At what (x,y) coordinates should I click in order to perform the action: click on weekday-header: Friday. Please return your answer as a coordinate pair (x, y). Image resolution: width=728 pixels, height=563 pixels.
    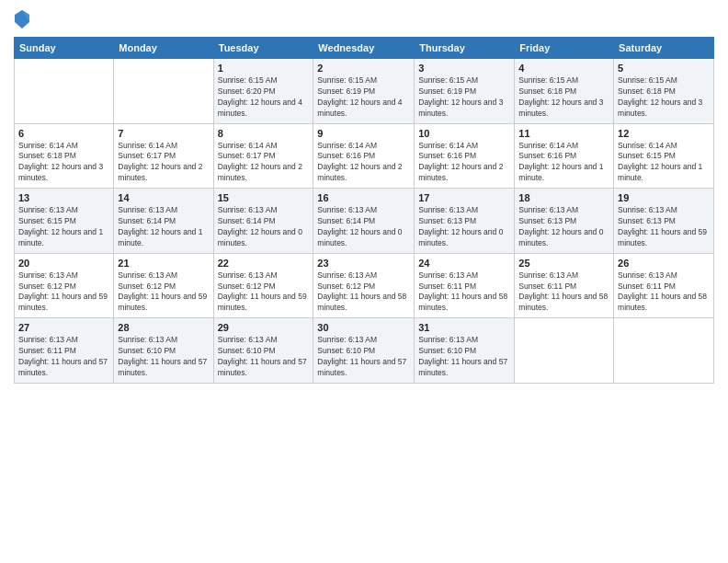
    Looking at the image, I should click on (564, 48).